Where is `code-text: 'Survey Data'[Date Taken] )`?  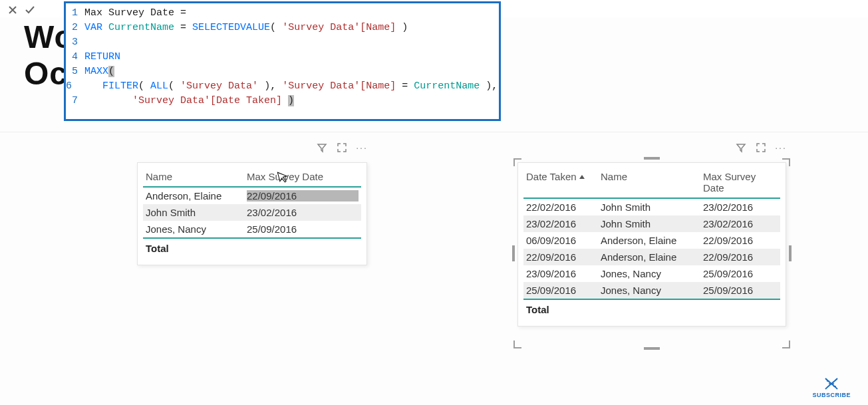 code-text: 'Survey Data'[Date Taken] ) is located at coordinates (189, 101).